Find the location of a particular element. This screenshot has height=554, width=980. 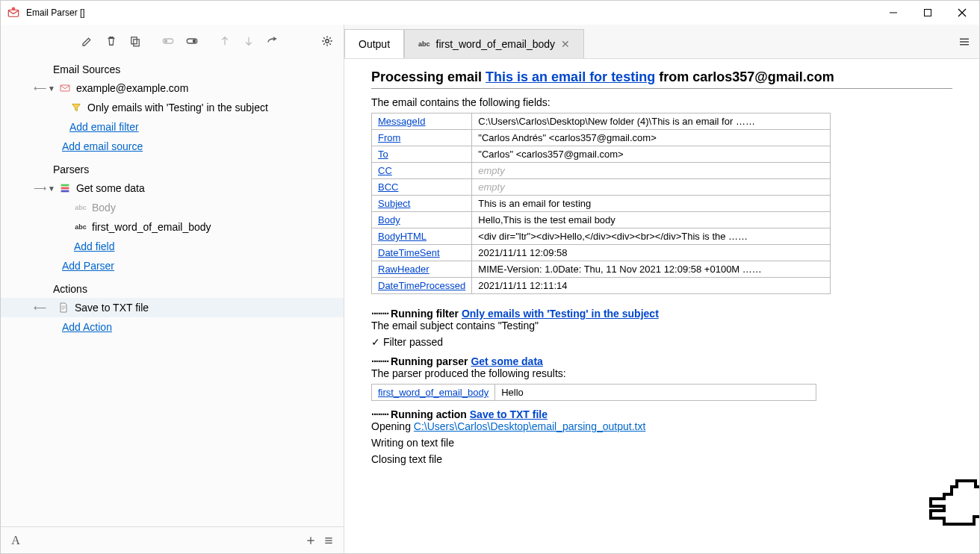

add-email-filter-link: Add email filter is located at coordinates (172, 127).